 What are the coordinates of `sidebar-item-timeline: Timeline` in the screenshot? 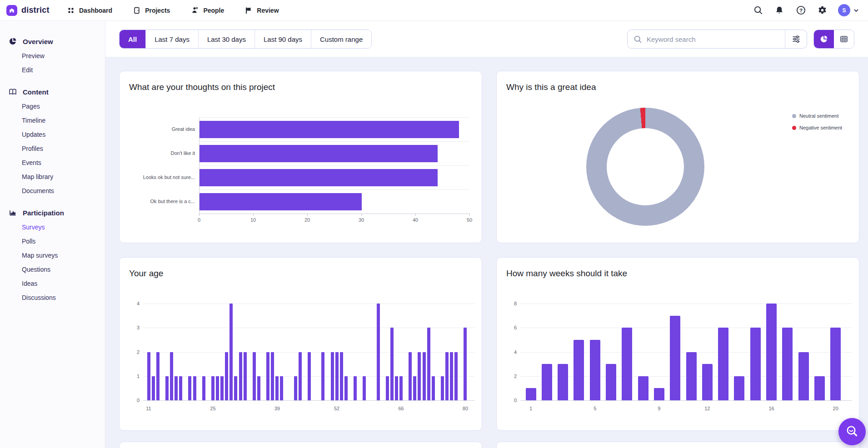 It's located at (53, 120).